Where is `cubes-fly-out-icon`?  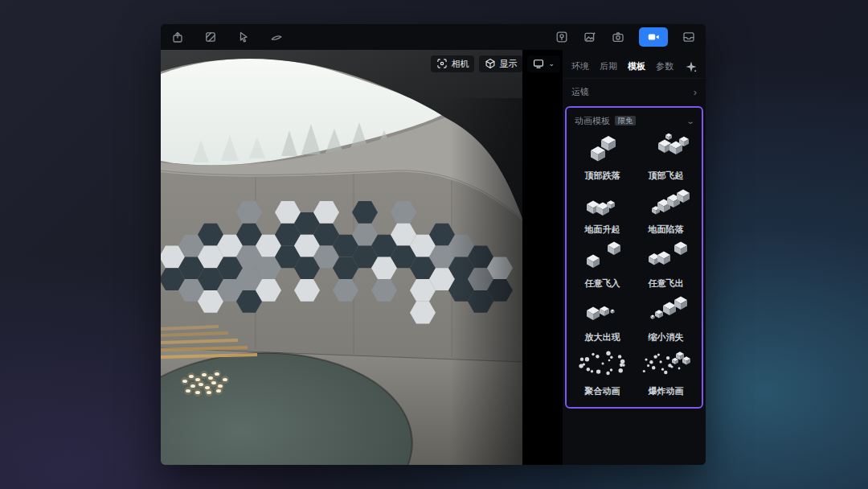 cubes-fly-out-icon is located at coordinates (666, 257).